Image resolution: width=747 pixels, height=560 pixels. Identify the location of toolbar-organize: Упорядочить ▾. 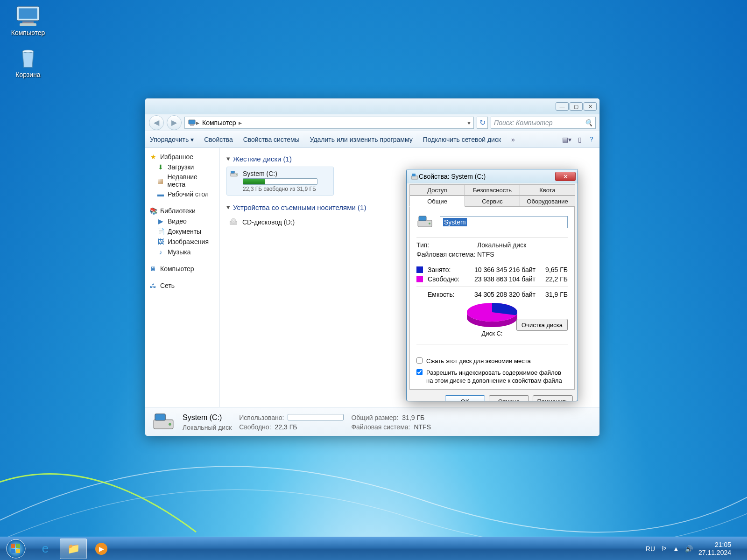
(172, 140).